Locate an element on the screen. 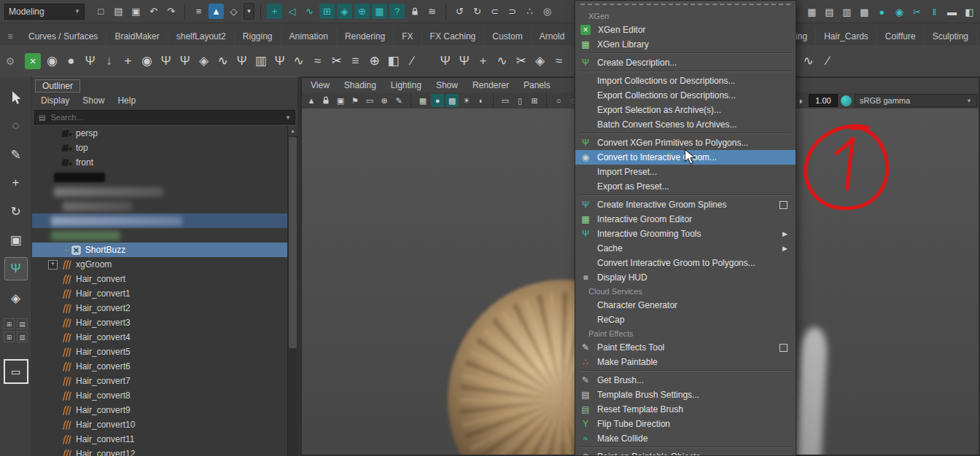 The height and width of the screenshot is (456, 980). menu-item-paint-effects-tool: ✎Paint Effects Tool is located at coordinates (685, 347).